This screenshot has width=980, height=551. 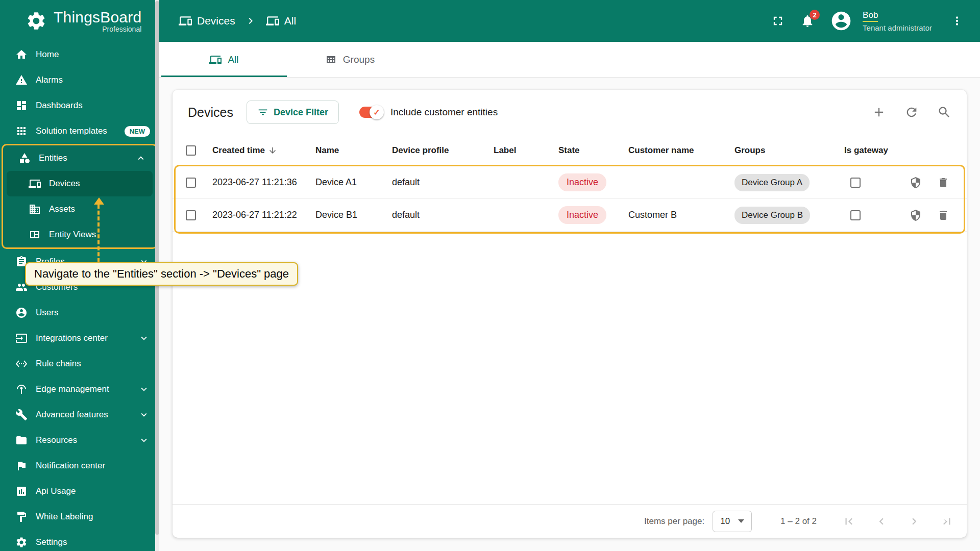 I want to click on sidebar-item-label: Rule chains, so click(x=58, y=364).